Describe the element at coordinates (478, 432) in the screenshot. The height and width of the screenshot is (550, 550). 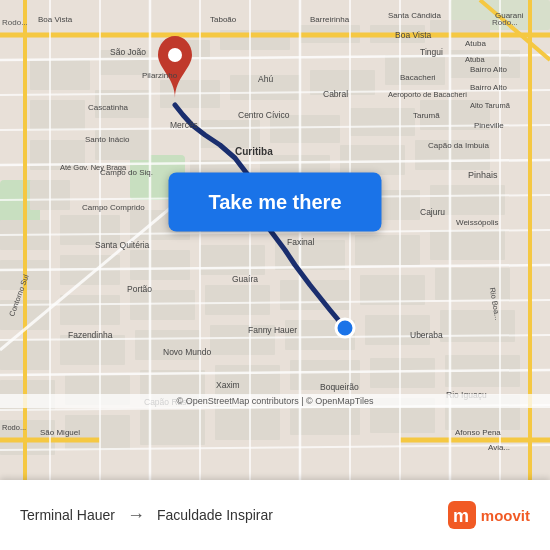
I see `svg-text: Afonso Pena` at that location.